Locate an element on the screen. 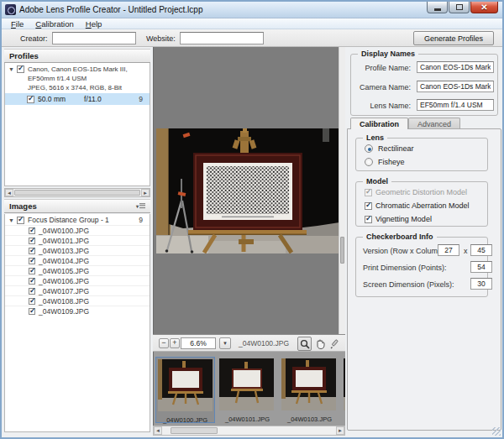 This screenshot has width=504, height=439. zoom-dropdown-button: ▼ is located at coordinates (225, 343).